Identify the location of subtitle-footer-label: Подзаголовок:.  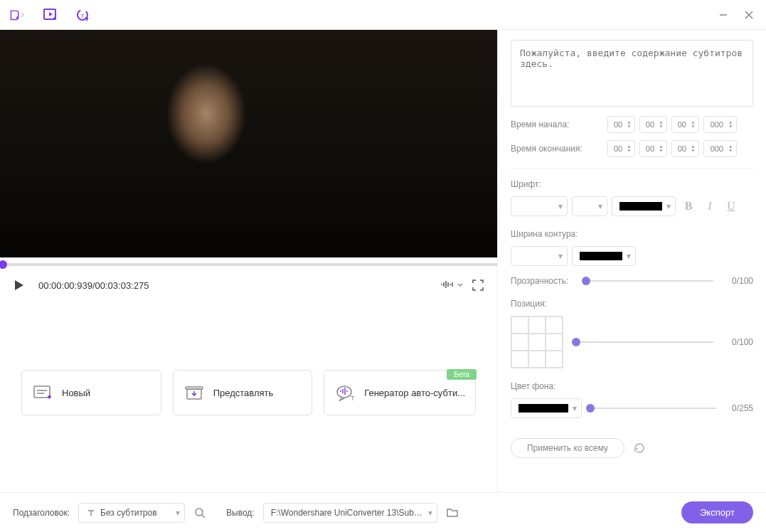
(41, 513).